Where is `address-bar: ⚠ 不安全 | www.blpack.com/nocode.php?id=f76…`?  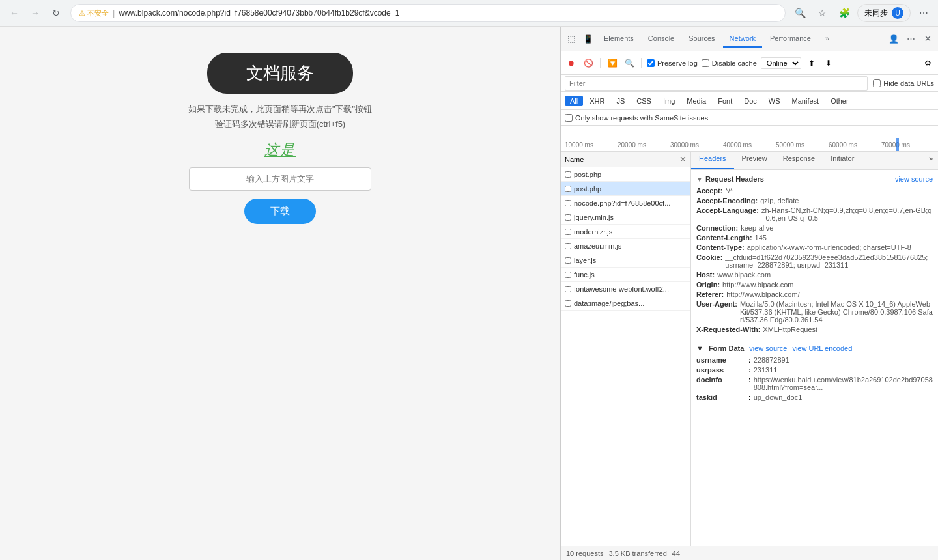 address-bar: ⚠ 不安全 | www.blpack.com/nocode.php?id=f76… is located at coordinates (428, 13).